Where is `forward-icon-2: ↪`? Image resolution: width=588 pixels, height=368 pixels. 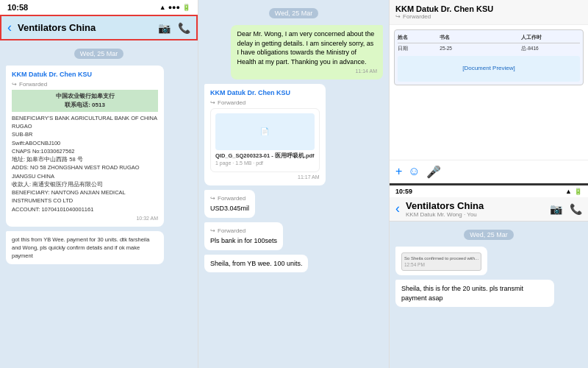
forward-icon-2: ↪ is located at coordinates (213, 103).